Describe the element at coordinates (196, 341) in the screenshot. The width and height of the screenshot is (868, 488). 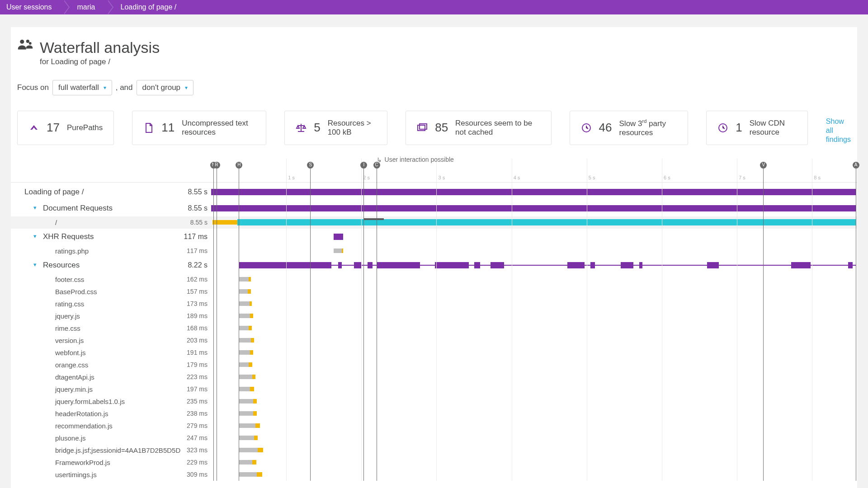
I see `row-time: 203 ms` at that location.